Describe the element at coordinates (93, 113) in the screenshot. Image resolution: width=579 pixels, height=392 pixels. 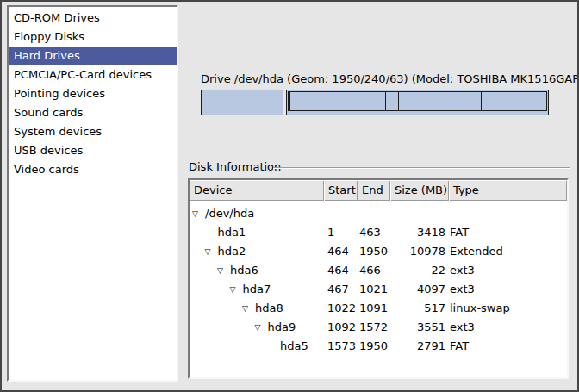
I see `sidebar-item-sound-cards: Sound cards` at that location.